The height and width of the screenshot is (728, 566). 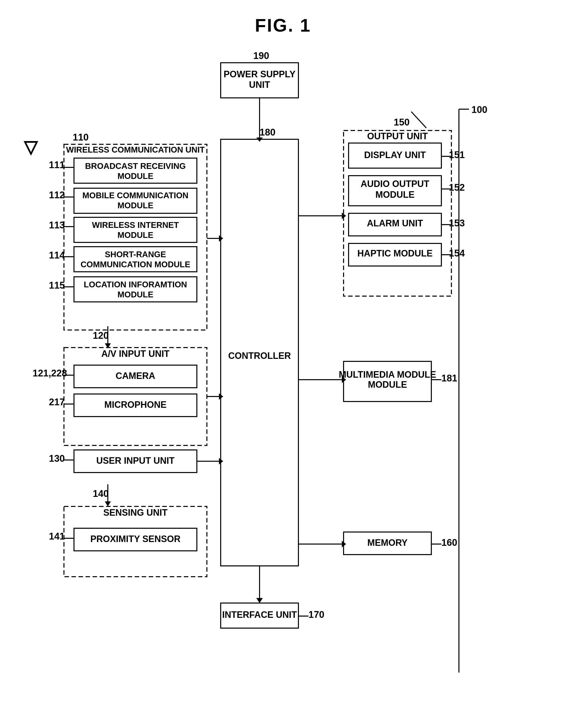 What do you see at coordinates (31, 147) in the screenshot?
I see `antenna-icon: ▽` at bounding box center [31, 147].